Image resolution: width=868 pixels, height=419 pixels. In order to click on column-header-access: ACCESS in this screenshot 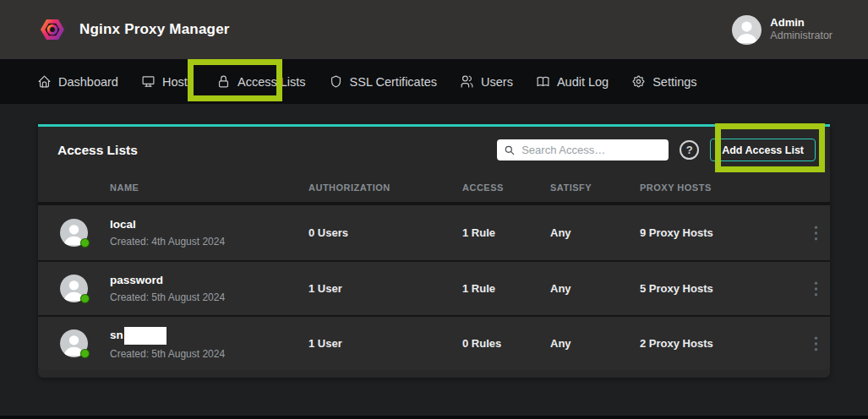, I will do `click(506, 188)`.